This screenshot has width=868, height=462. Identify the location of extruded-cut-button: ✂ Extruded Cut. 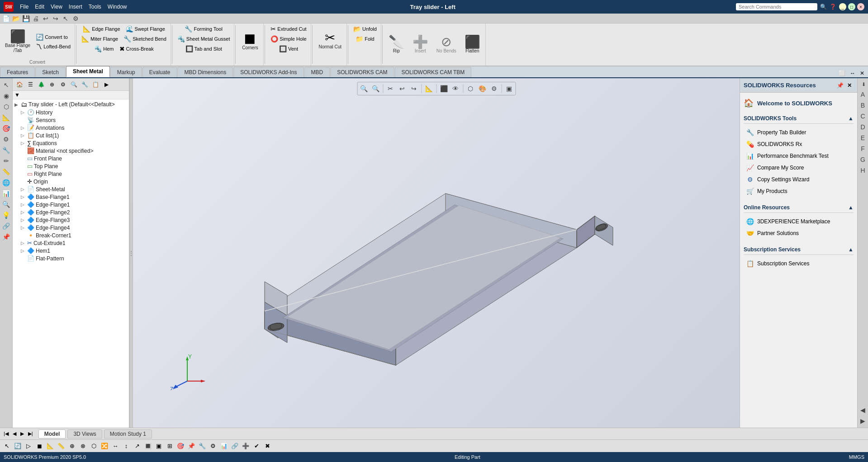
(289, 29).